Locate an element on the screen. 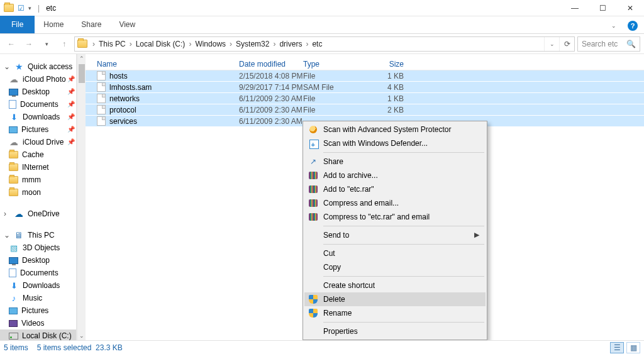  tab-view: View is located at coordinates (127, 25).